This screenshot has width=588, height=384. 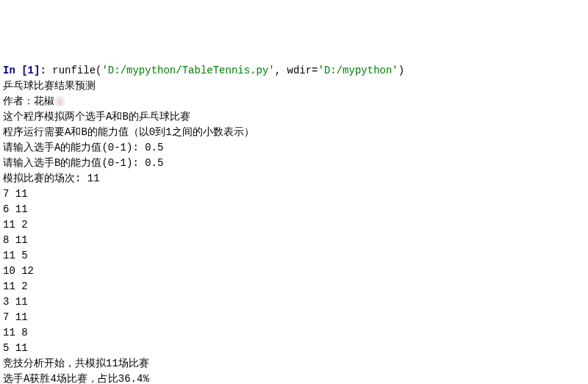 What do you see at coordinates (294, 272) in the screenshot?
I see `score-line: 10 12` at bounding box center [294, 272].